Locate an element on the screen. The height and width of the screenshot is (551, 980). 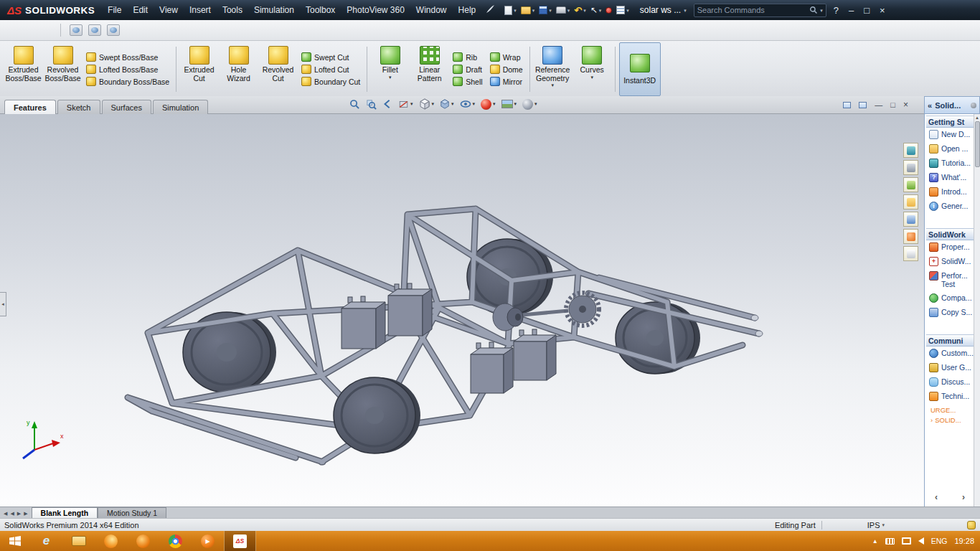
fillet-button: Fillet ▾ is located at coordinates (390, 69).